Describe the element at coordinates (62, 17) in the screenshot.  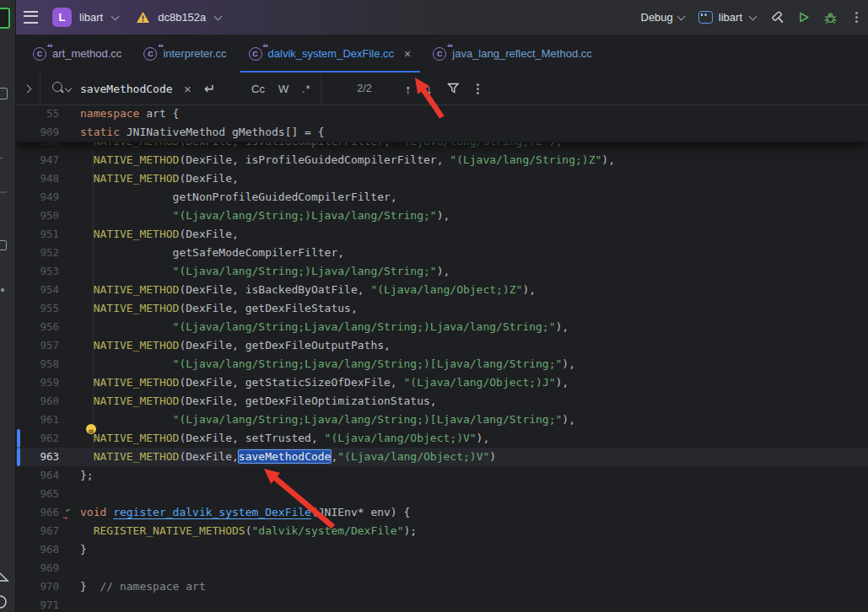
I see `project-avatar: L` at that location.